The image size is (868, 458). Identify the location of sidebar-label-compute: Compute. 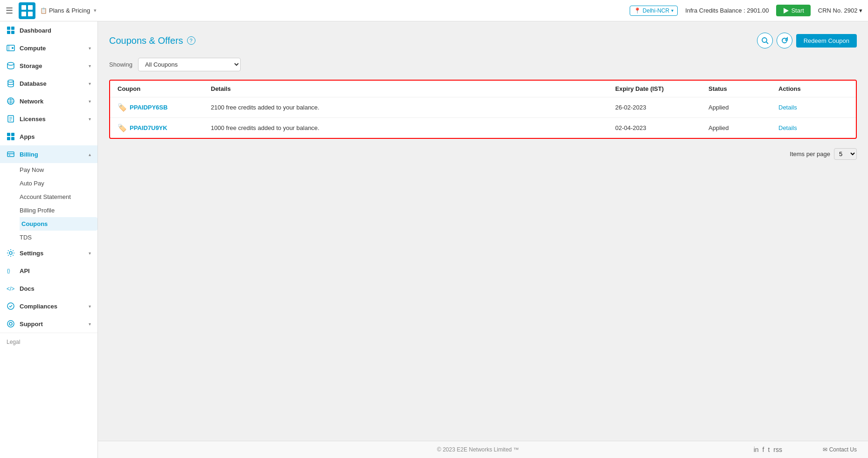
(54, 48).